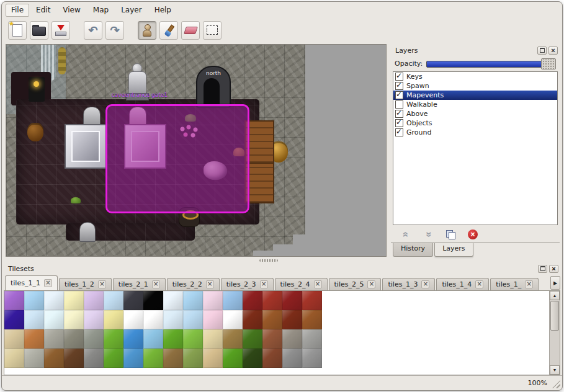 Image resolution: width=564 pixels, height=392 pixels. Describe the element at coordinates (194, 284) in the screenshot. I see `tileset-tab-tiles_2_2: tiles_2_2×` at that location.